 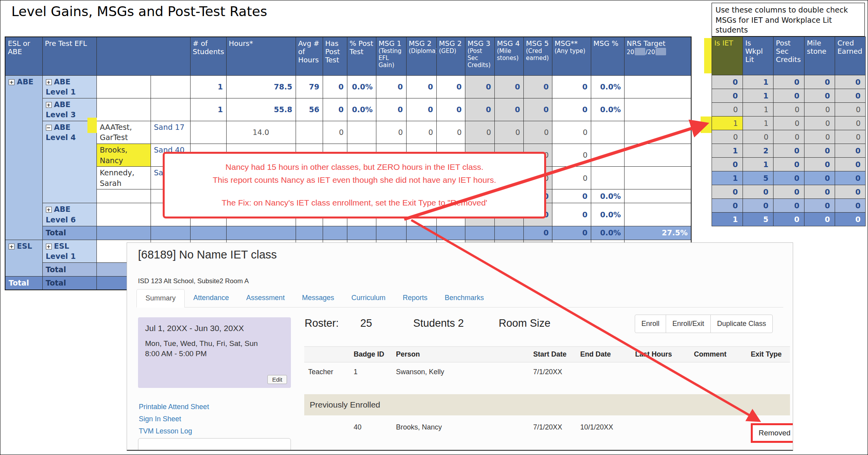 What do you see at coordinates (309, 56) in the screenshot?
I see `col-header-avg_hours: Avg # of Hours` at bounding box center [309, 56].